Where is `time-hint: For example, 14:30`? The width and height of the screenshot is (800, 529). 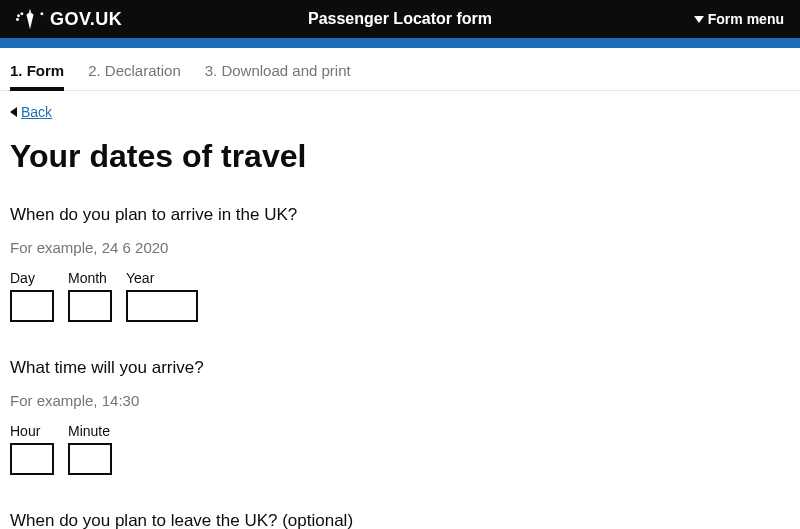
time-hint: For example, 14:30 is located at coordinates (400, 400).